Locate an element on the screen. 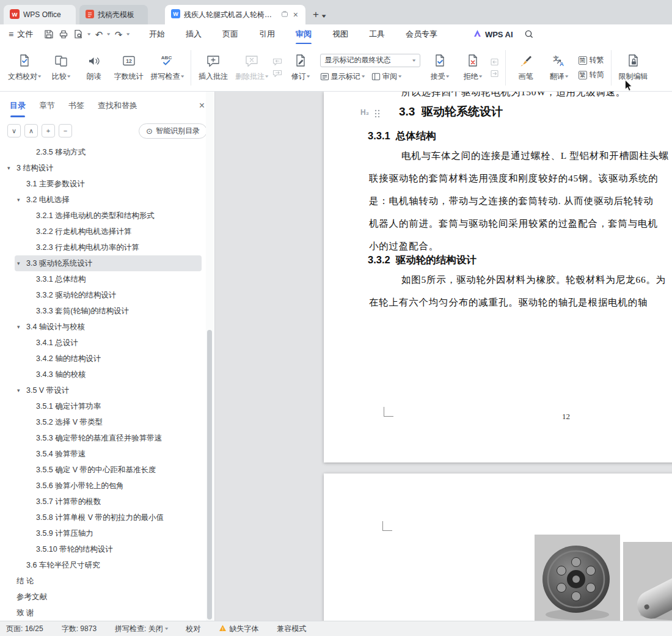  toc-item: 3.5.6 验算小带轮上的包角 is located at coordinates (103, 486).